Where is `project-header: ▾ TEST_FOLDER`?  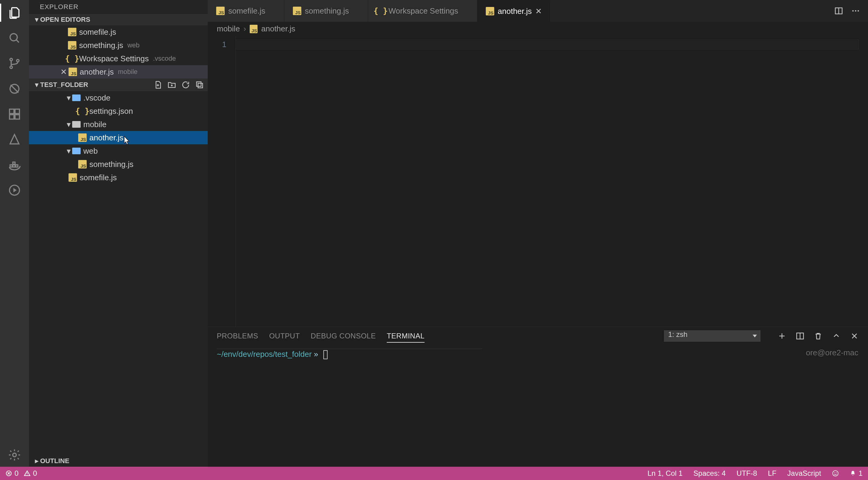
project-header: ▾ TEST_FOLDER is located at coordinates (118, 85).